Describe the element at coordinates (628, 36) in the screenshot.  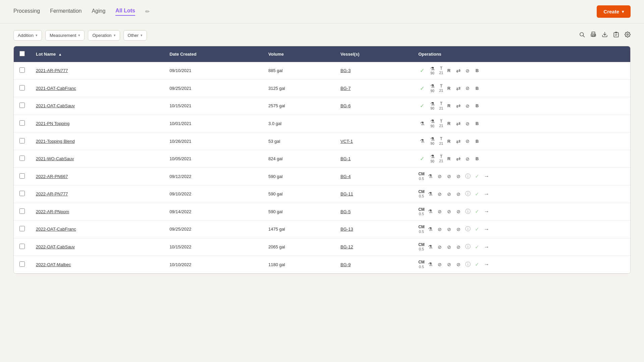
I see `settings-icon` at that location.